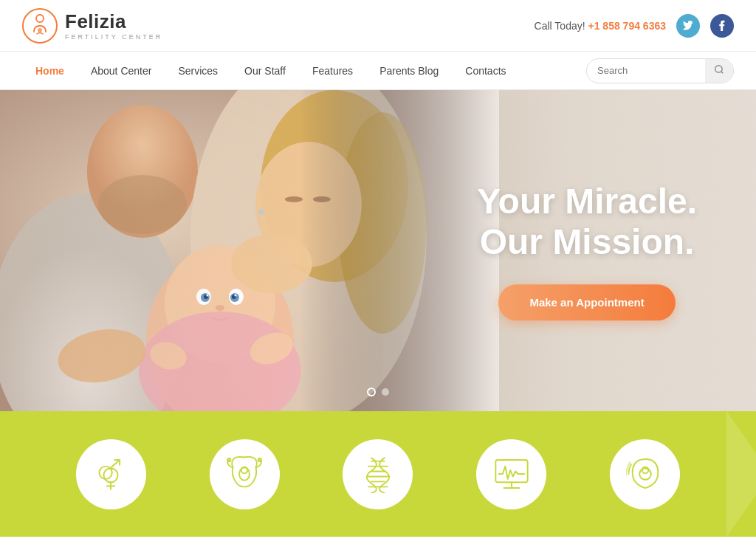 The image size is (756, 550). What do you see at coordinates (121, 71) in the screenshot?
I see `nav-item-about: About Center` at bounding box center [121, 71].